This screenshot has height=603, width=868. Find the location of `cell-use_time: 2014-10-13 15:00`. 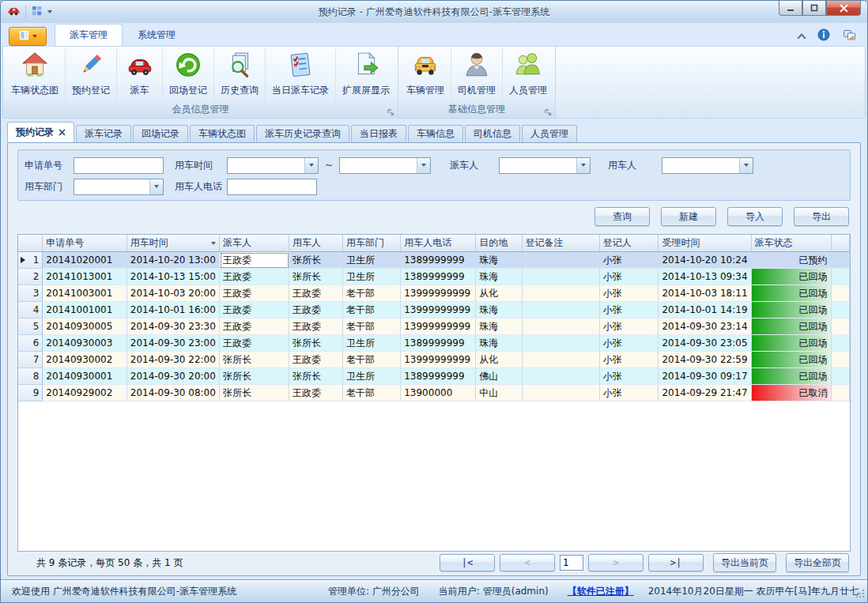

cell-use_time: 2014-10-13 15:00 is located at coordinates (174, 277).